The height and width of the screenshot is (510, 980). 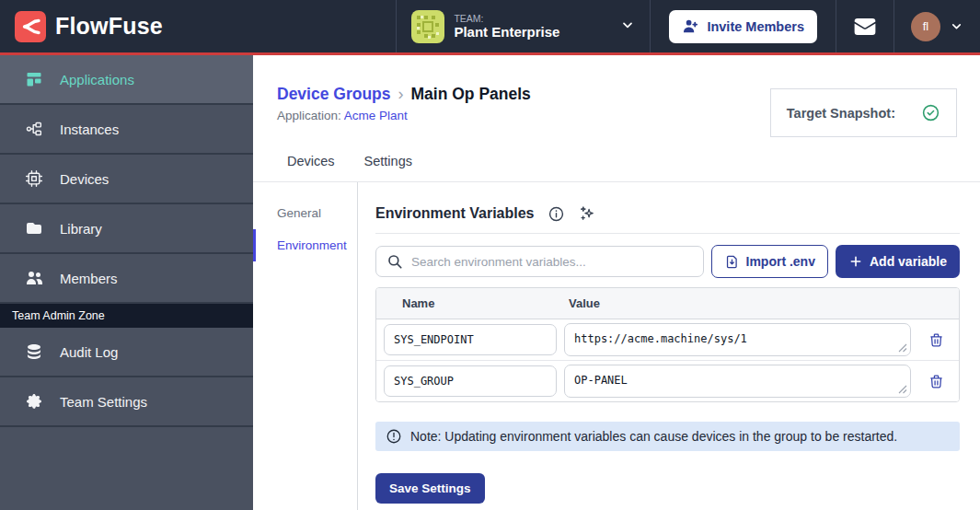 What do you see at coordinates (334, 94) in the screenshot?
I see `breadcrumb-device-groups-link: Device Groups` at bounding box center [334, 94].